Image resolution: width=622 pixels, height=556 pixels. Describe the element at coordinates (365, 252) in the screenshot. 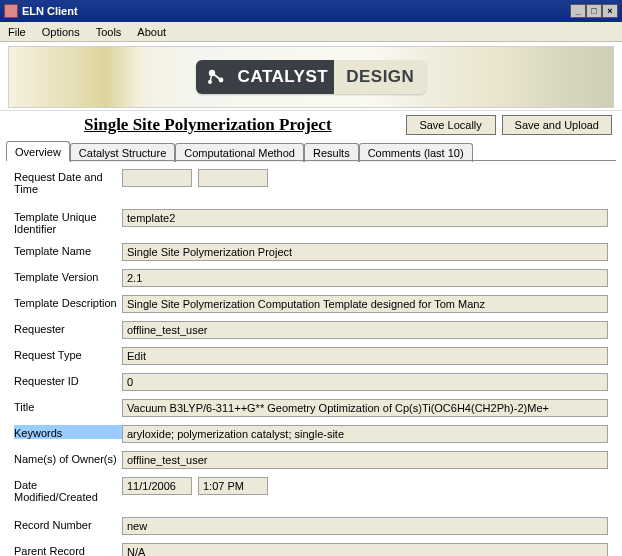

I see `template-name-field` at that location.